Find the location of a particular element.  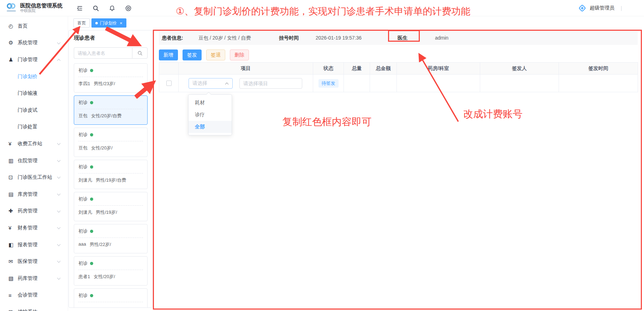

column-header-issue-time: 签发时间 is located at coordinates (598, 69).